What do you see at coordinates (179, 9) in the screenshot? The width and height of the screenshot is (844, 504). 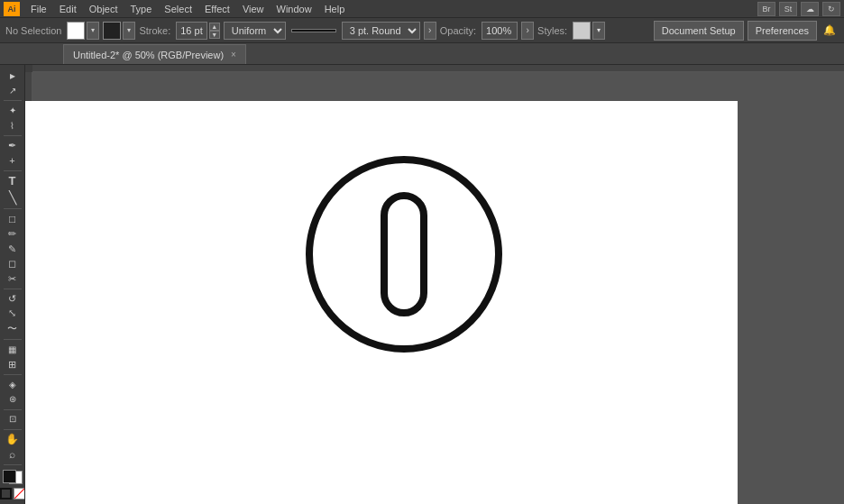 I see `menu-select: Select` at bounding box center [179, 9].